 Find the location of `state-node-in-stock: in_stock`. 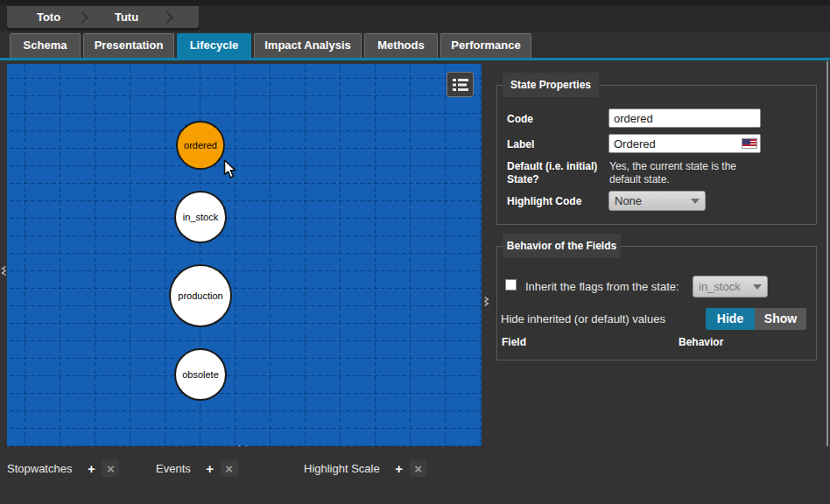

state-node-in-stock: in_stock is located at coordinates (200, 217).